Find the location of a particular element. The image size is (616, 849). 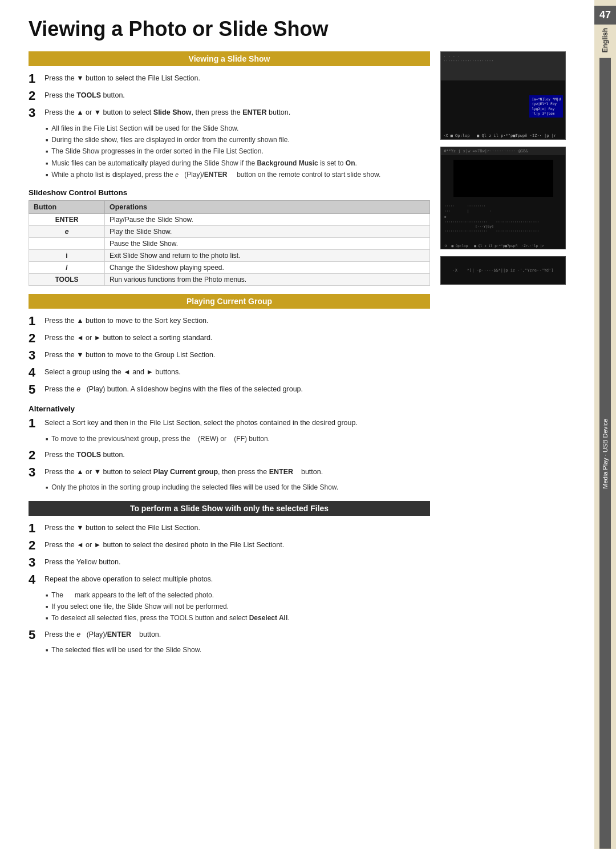

sf-bullet-4-1: The mark appears to the left of the sele… is located at coordinates (238, 596).